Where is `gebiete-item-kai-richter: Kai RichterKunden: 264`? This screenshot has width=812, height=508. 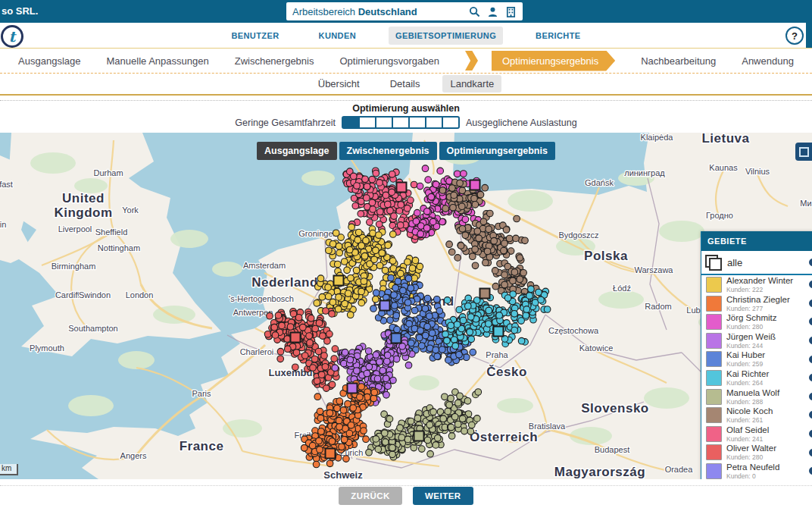
gebiete-item-kai-richter: Kai RichterKunden: 264 is located at coordinates (757, 378).